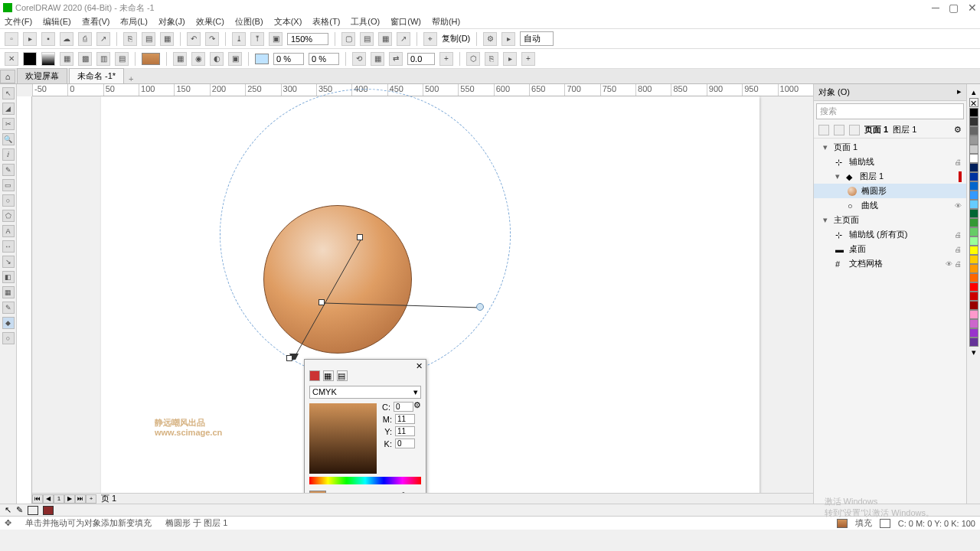 Image resolution: width=980 pixels, height=551 pixels. Describe the element at coordinates (198, 59) in the screenshot. I see `radial-grad-icon: ◉` at that location.